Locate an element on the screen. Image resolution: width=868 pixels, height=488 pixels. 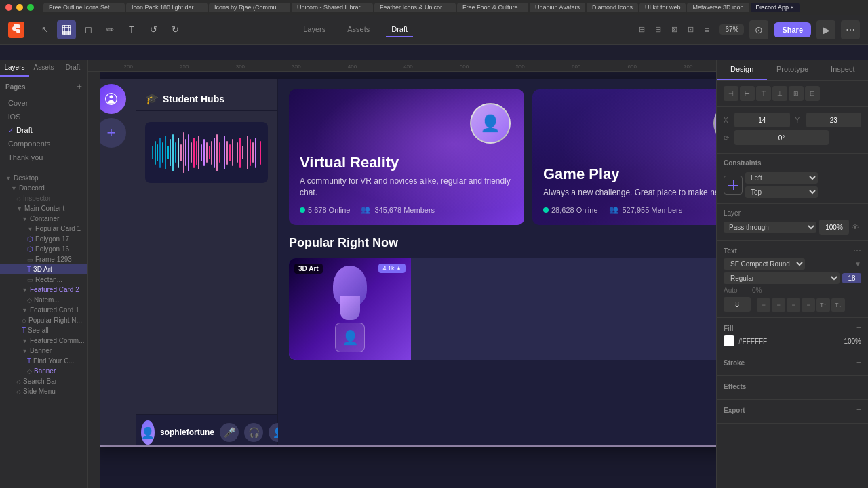
text-tool: T is located at coordinates (132, 30).